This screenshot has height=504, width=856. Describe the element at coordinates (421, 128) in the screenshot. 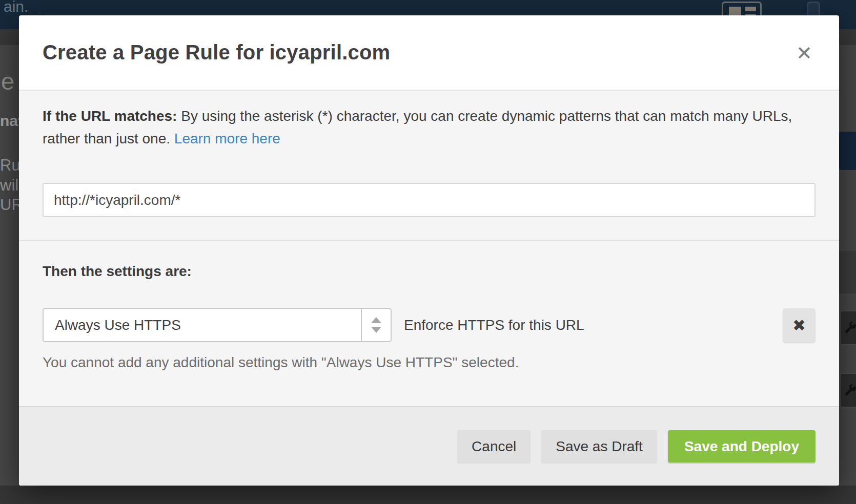

I see `url-match-description: If the URL matches: By using the asteris…` at that location.